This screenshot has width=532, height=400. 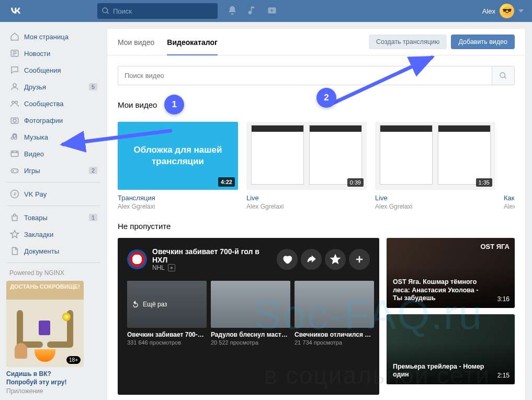 I want to click on video-card: 0:39LiveAlex Ggrelaxi, so click(x=307, y=166).